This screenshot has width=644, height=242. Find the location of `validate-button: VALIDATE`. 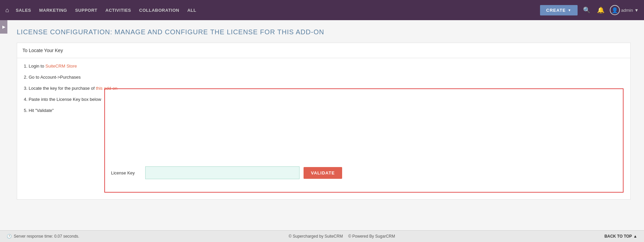

validate-button: VALIDATE is located at coordinates (323, 173).